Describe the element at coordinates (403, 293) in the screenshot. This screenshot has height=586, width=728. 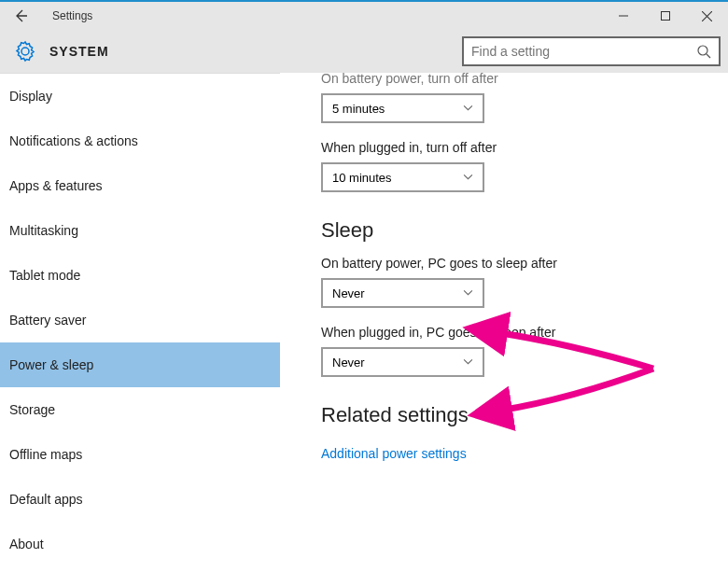
I see `sleep-battery-dropdown: Never` at that location.